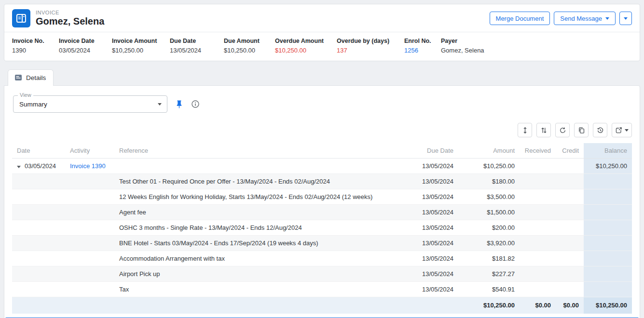 The image size is (644, 318). What do you see at coordinates (525, 130) in the screenshot?
I see `expand-all-button` at bounding box center [525, 130].